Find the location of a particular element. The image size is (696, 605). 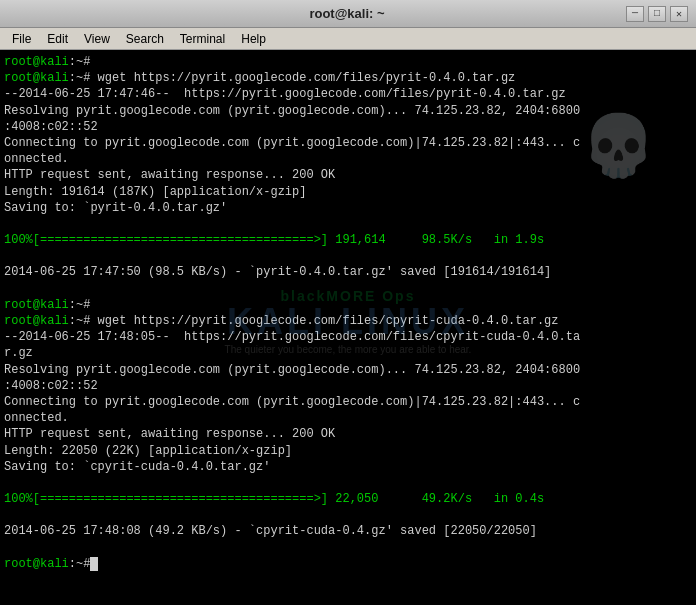

window-title: root@kali: ~ is located at coordinates (347, 14).